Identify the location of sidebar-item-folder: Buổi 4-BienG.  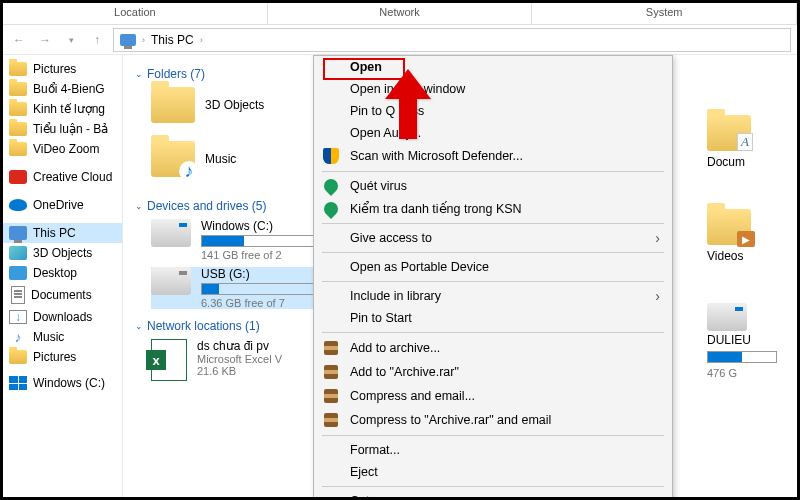
(62, 89).